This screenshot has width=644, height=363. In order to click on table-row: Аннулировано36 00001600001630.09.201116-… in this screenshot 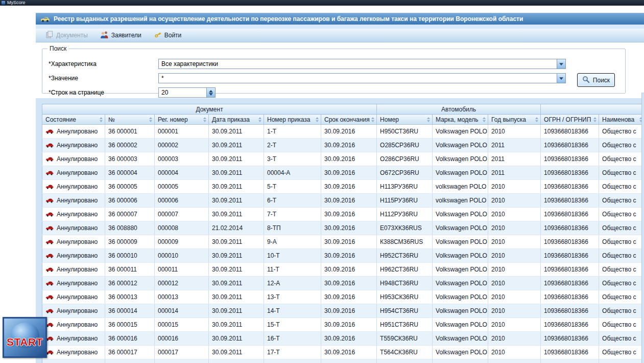, I will do `click(343, 338)`.